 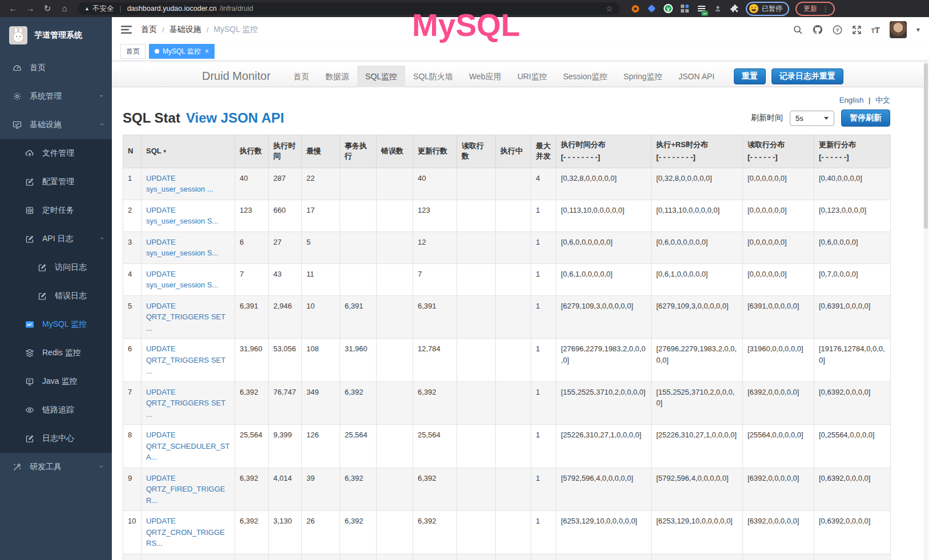 I want to click on sql-link: UPDATE sys_user_session ..., so click(x=180, y=184).